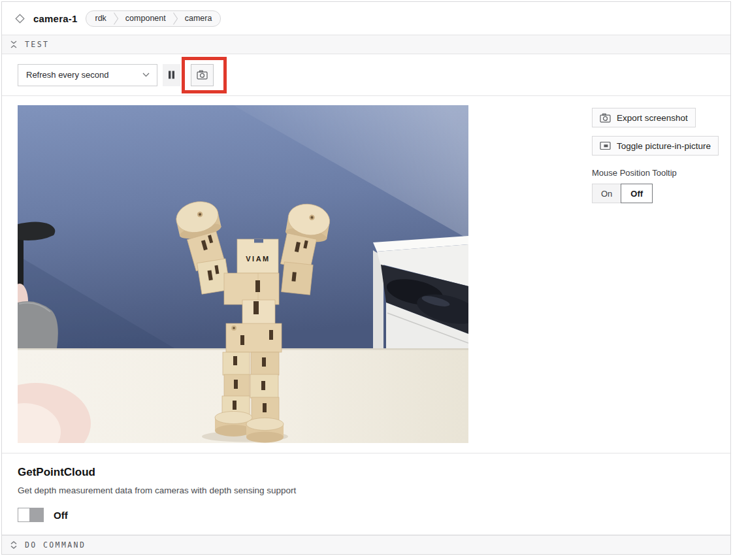 The height and width of the screenshot is (560, 733). What do you see at coordinates (88, 75) in the screenshot?
I see `refresh-rate-select: Refresh every second` at bounding box center [88, 75].